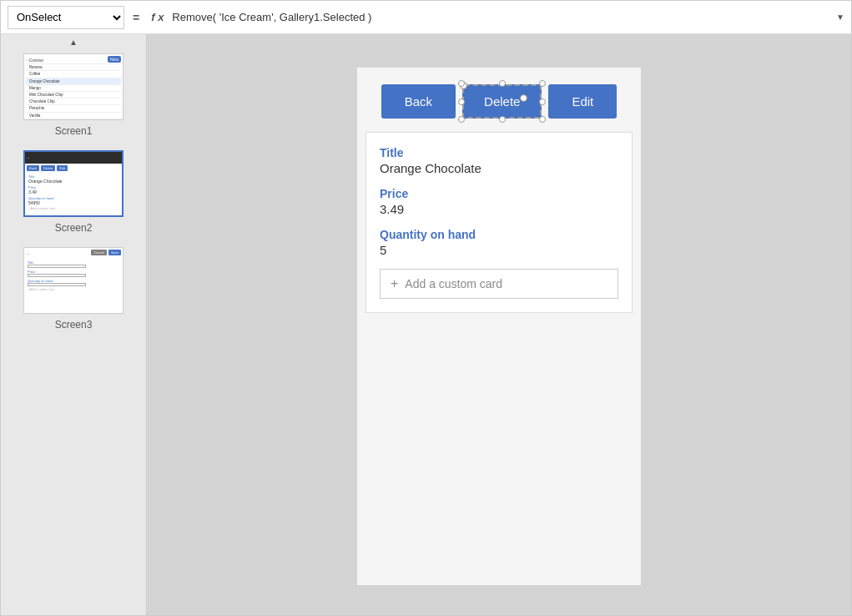 This screenshot has height=616, width=852. What do you see at coordinates (499, 222) in the screenshot?
I see `detail-card: Title Orange Chocolate Price 3.49 Quanti…` at bounding box center [499, 222].